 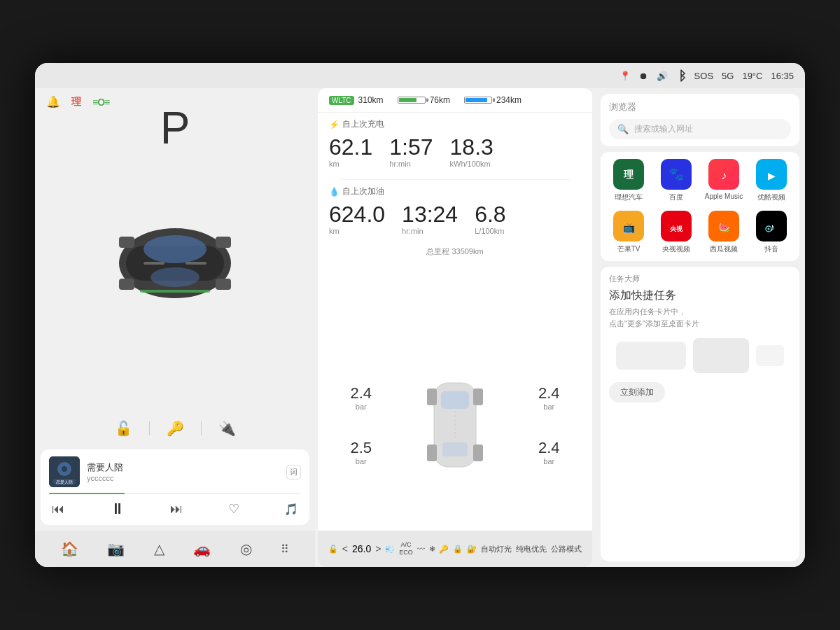 I want to click on lyric-button: 词, so click(x=294, y=472).